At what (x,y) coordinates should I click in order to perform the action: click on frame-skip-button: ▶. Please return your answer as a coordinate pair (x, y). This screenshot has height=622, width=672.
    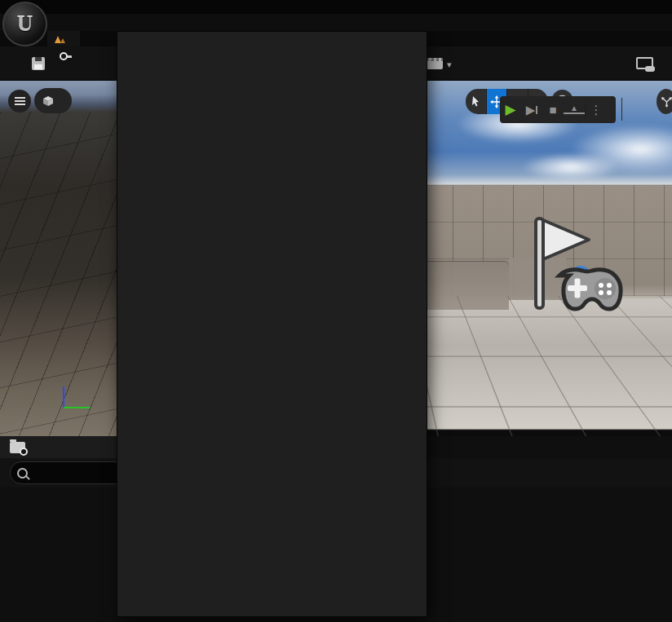
    Looking at the image, I should click on (532, 110).